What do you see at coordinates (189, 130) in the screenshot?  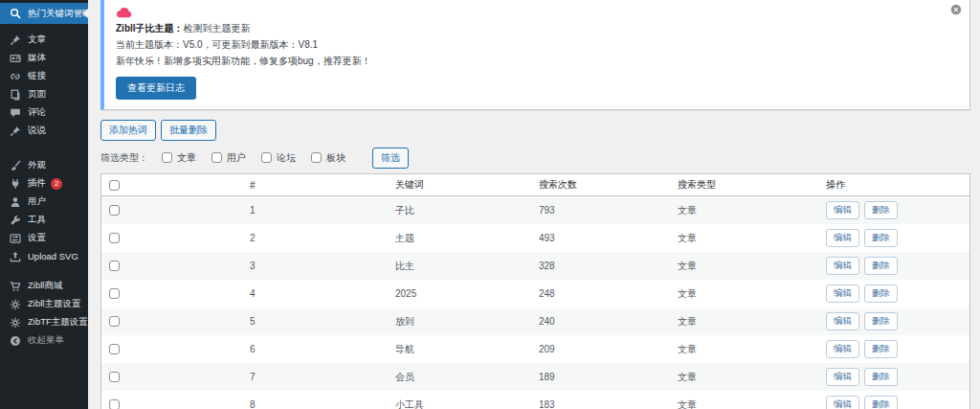 I see `bulk-delete-button: 批量删除` at bounding box center [189, 130].